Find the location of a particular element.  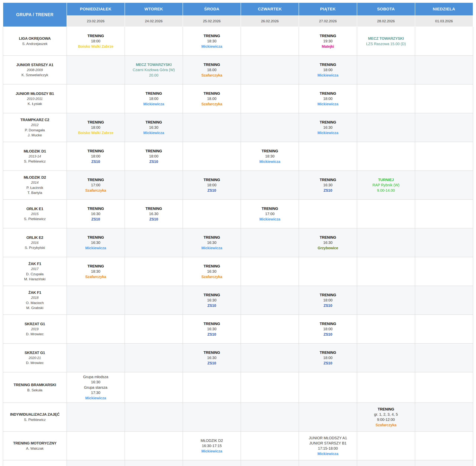

schedule-cell: TRENINGgr. 1, 2, 3, 4, 59:00-12:00Szafar… is located at coordinates (386, 417).